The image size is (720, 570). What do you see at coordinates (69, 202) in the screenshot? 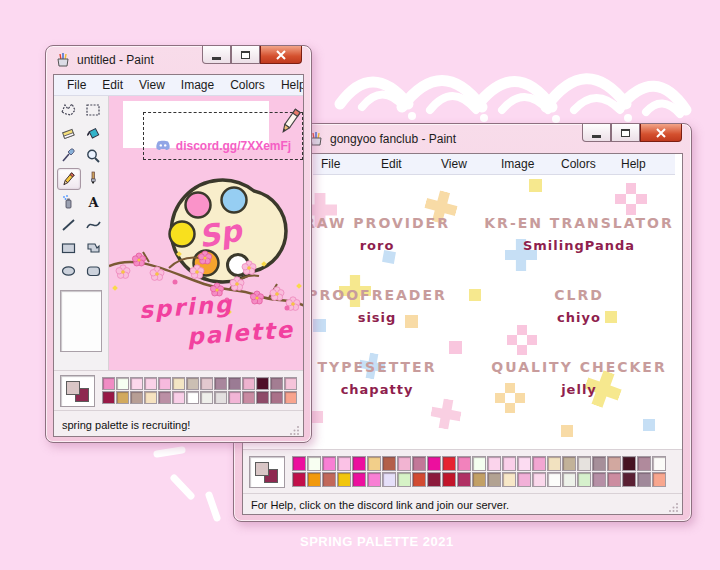
I see `tool-airbrush-button` at bounding box center [69, 202].